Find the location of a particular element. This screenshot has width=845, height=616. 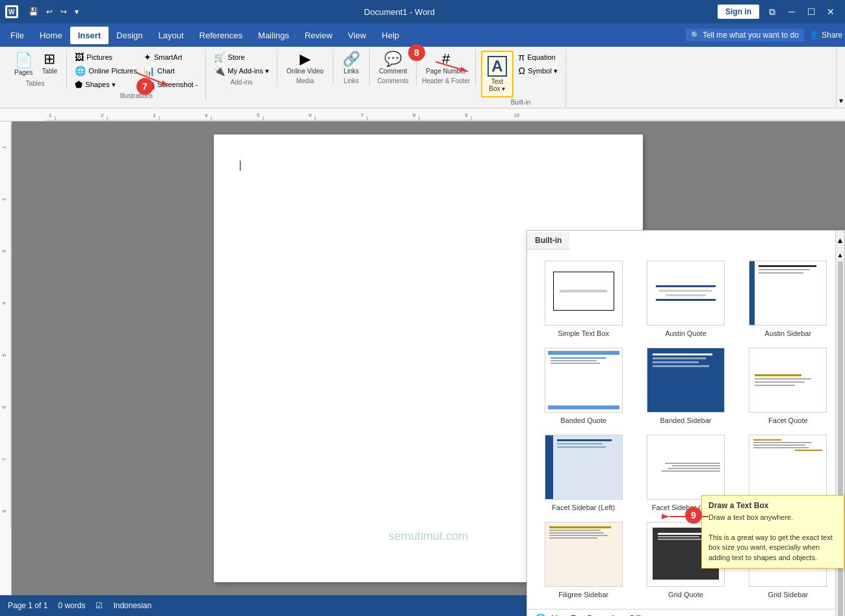

menu-view: View is located at coordinates (357, 35).